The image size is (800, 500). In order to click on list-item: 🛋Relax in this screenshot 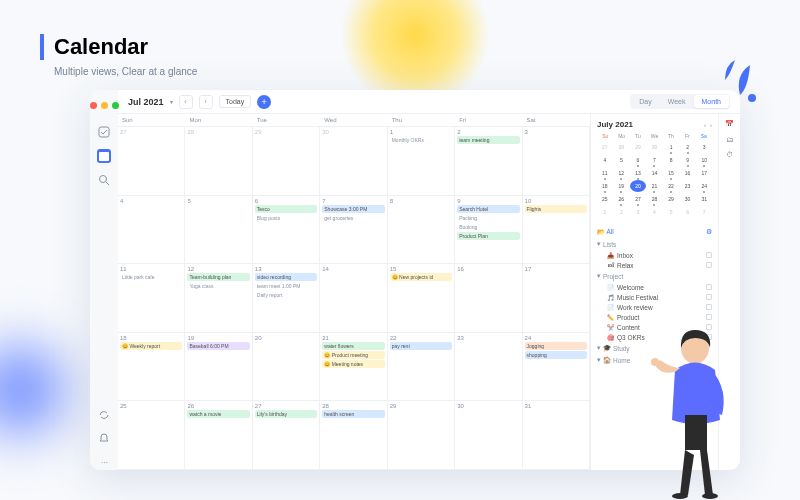, I will do `click(654, 265)`.